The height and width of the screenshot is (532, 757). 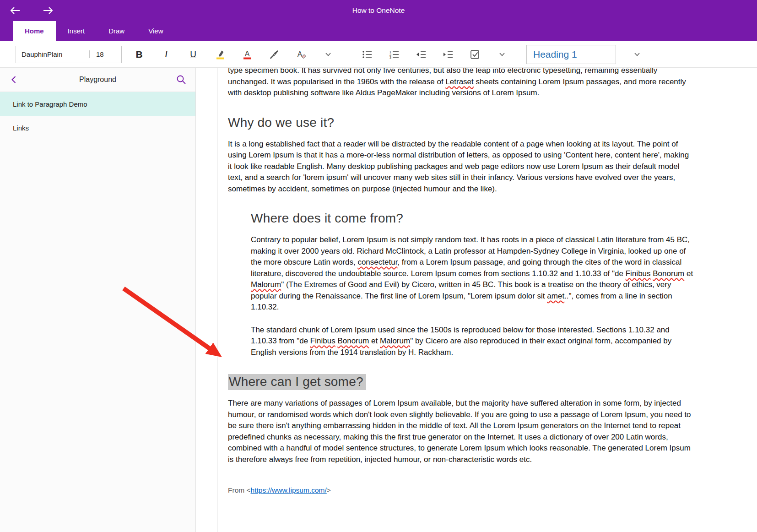 What do you see at coordinates (461, 431) in the screenshot?
I see `document-paragraph: There are many variations of passages of…` at bounding box center [461, 431].